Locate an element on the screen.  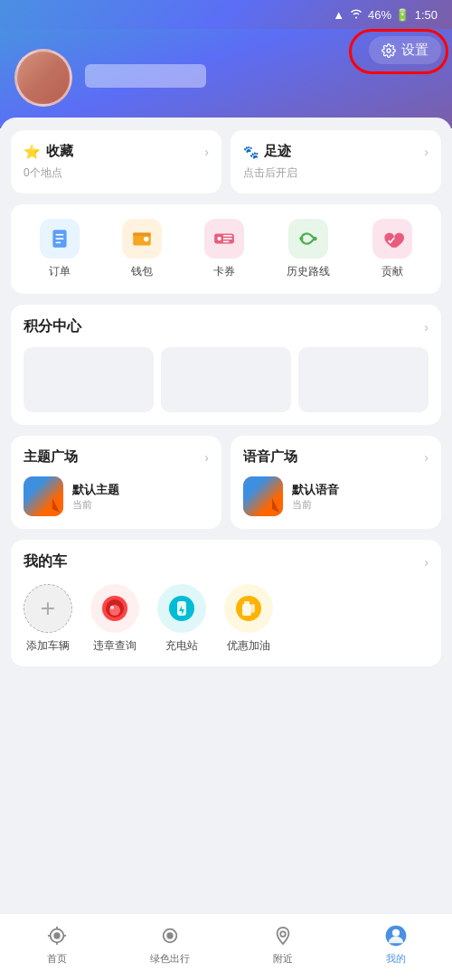
theme-title: 主题广场 is located at coordinates (51, 457).